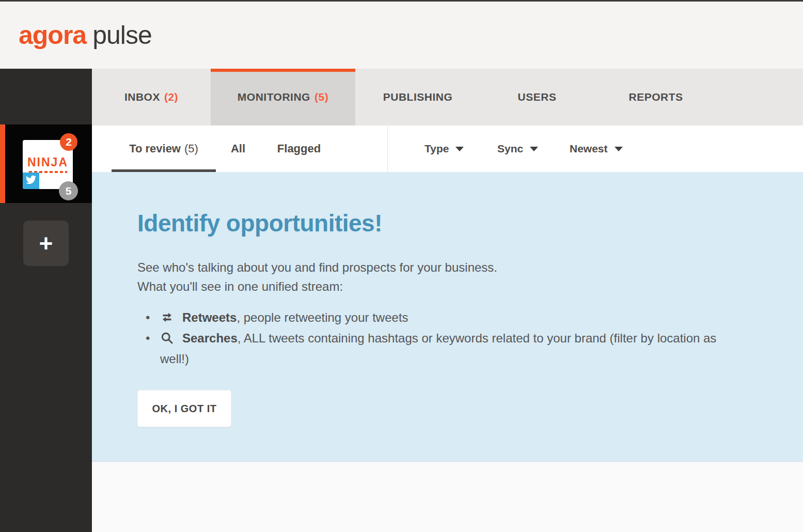 This screenshot has height=532, width=803. What do you see at coordinates (537, 97) in the screenshot?
I see `tab-users: USERS` at bounding box center [537, 97].